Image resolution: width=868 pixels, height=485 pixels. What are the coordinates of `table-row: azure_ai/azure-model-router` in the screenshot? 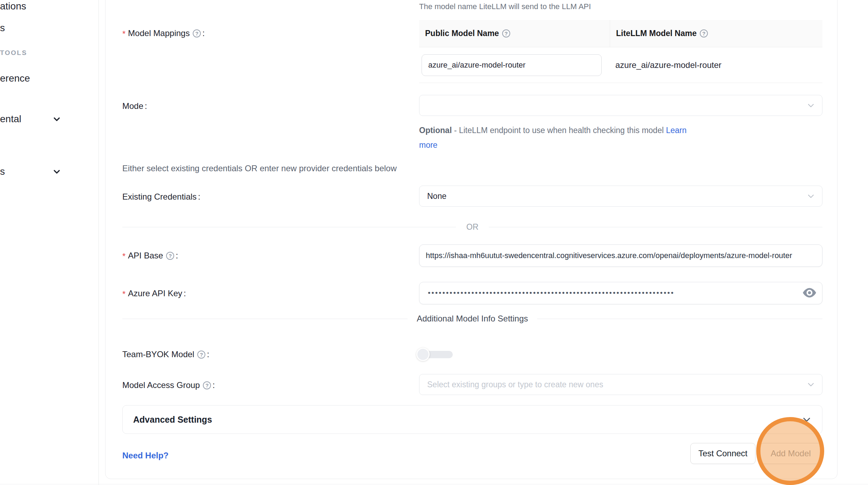 It's located at (621, 65).